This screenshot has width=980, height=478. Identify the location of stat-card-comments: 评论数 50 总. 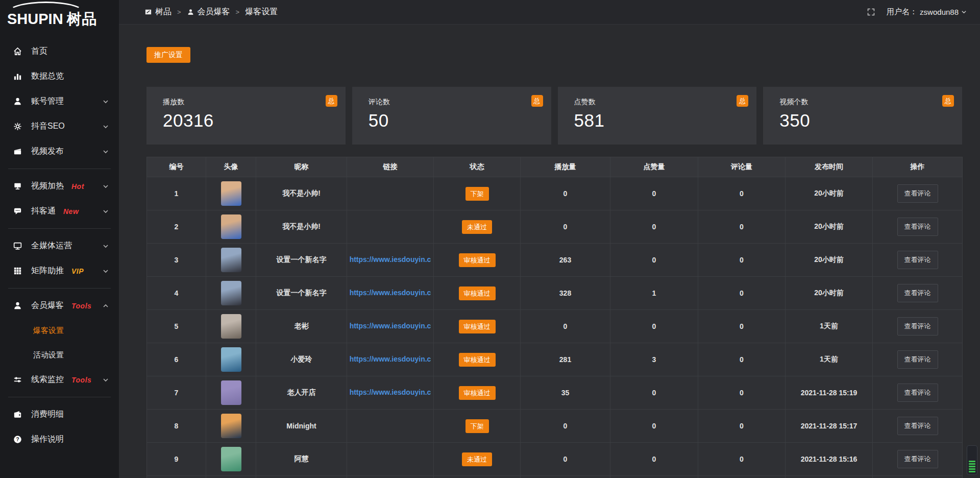
(452, 115).